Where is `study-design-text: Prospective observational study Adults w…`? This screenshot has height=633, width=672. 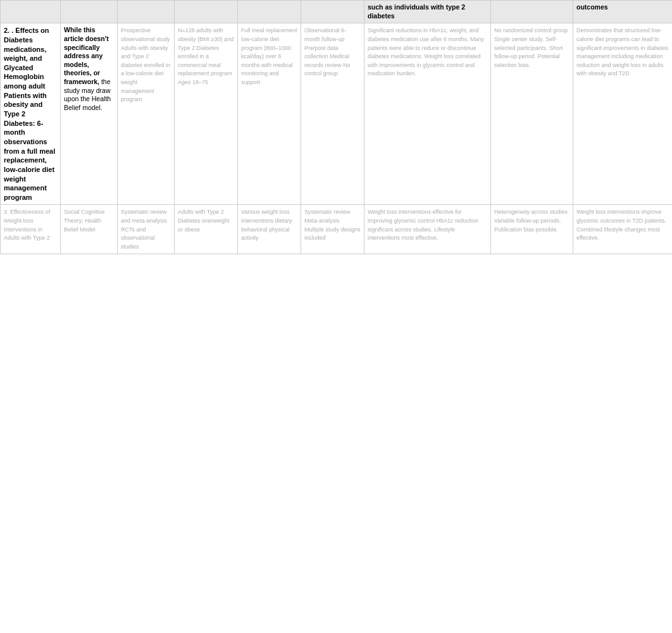
study-design-text: Prospective observational study Adults w… is located at coordinates (146, 65).